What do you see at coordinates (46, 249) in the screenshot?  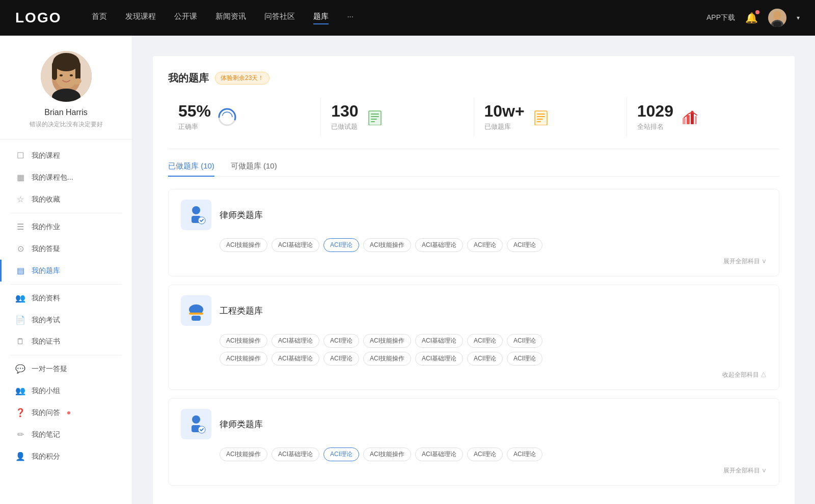 I see `sidebar-item-label: 我的答疑` at bounding box center [46, 249].